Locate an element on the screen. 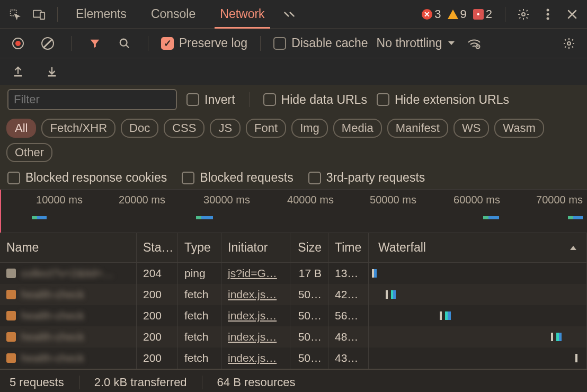 This screenshot has height=392, width=587. request-initiator: js?id=G… is located at coordinates (252, 273).